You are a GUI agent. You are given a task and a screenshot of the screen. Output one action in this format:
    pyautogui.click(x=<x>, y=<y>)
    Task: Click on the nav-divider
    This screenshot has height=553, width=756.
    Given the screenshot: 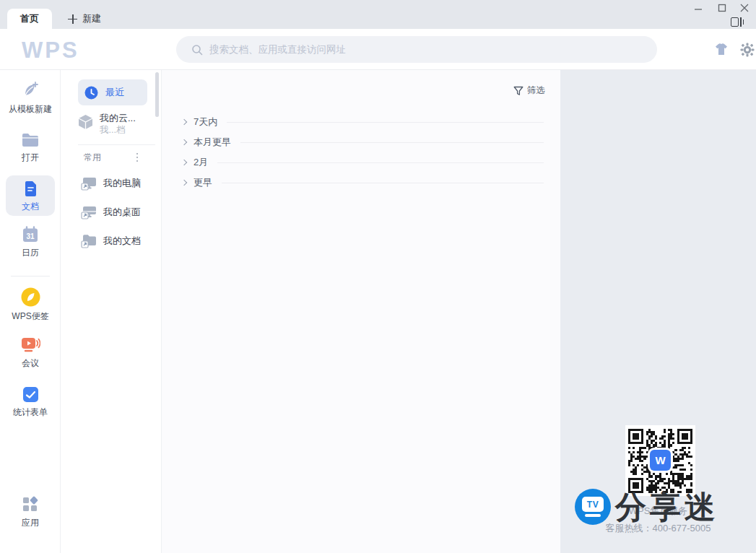 What is the action you would take?
    pyautogui.click(x=117, y=144)
    